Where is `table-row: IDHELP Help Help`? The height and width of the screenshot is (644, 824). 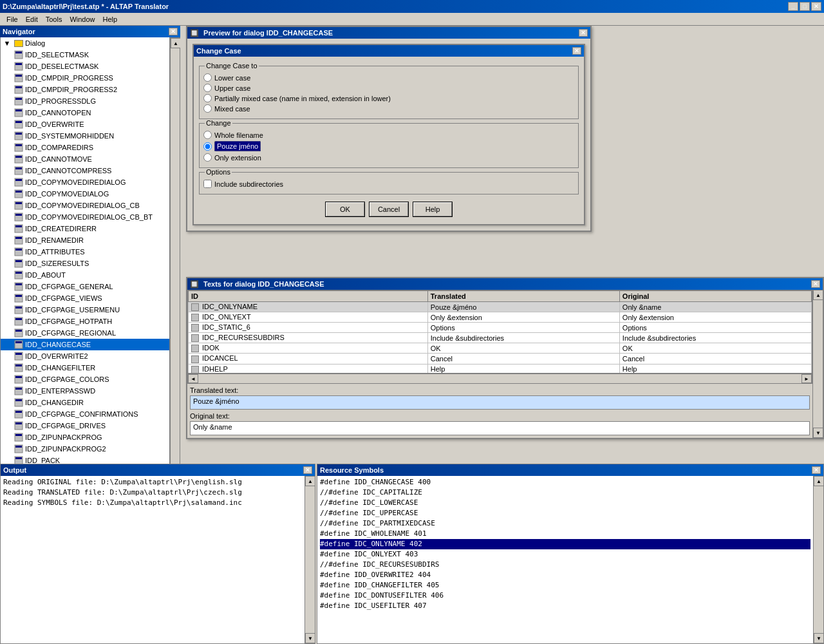 table-row: IDHELP Help Help is located at coordinates (500, 368).